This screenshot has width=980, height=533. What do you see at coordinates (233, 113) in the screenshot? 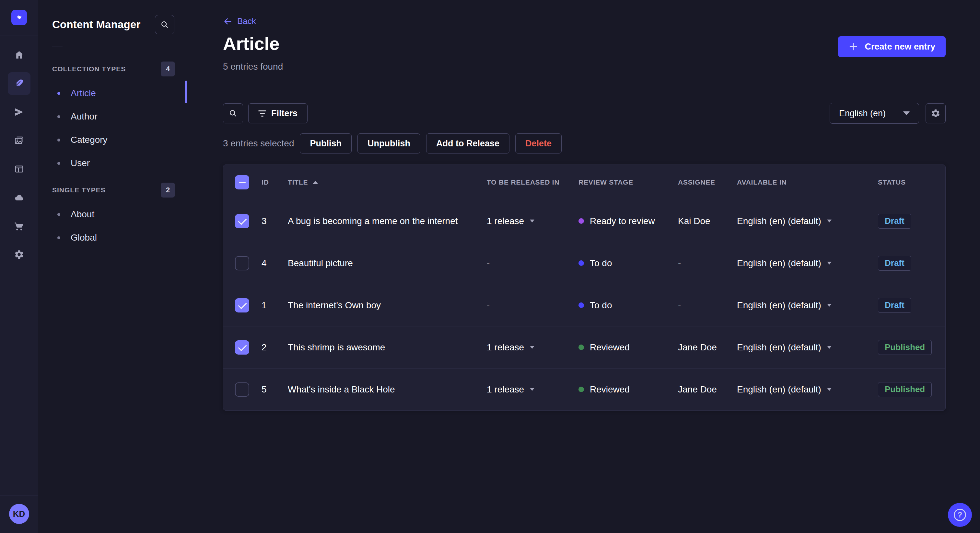
I see `list-search-button` at bounding box center [233, 113].